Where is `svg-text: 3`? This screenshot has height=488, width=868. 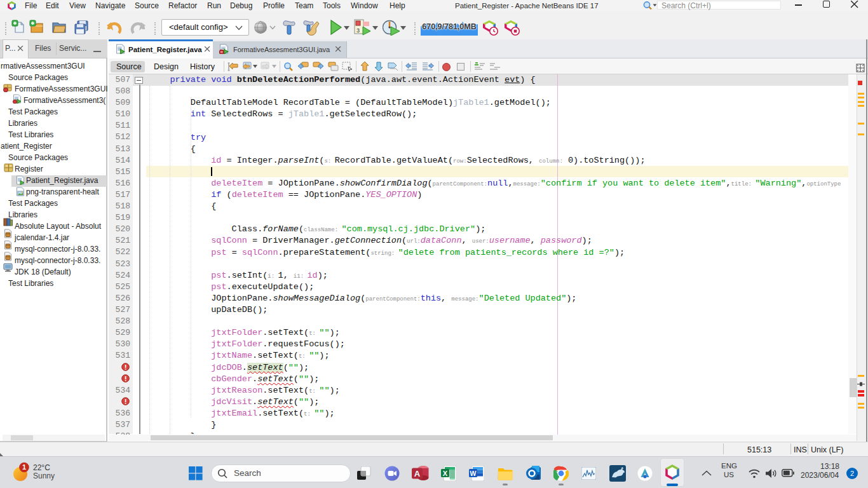 svg-text: 3 is located at coordinates (358, 30).